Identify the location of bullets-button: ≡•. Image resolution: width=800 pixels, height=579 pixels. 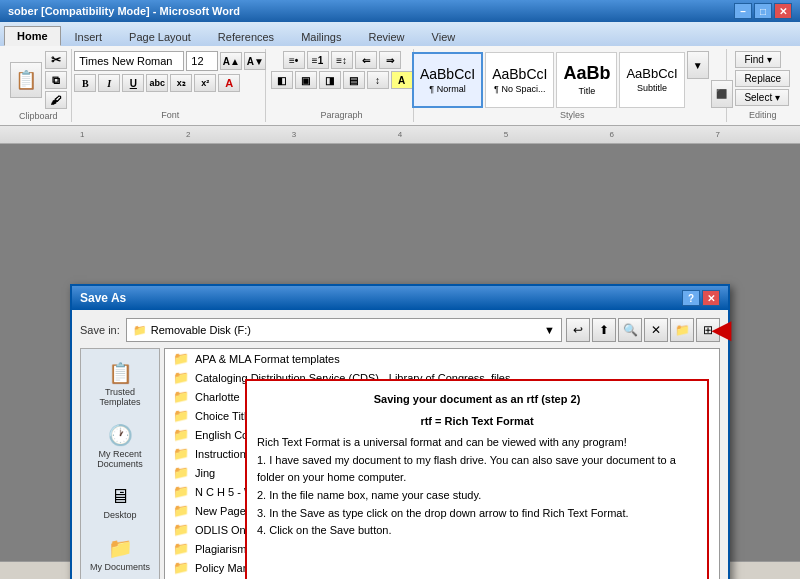
(294, 60).